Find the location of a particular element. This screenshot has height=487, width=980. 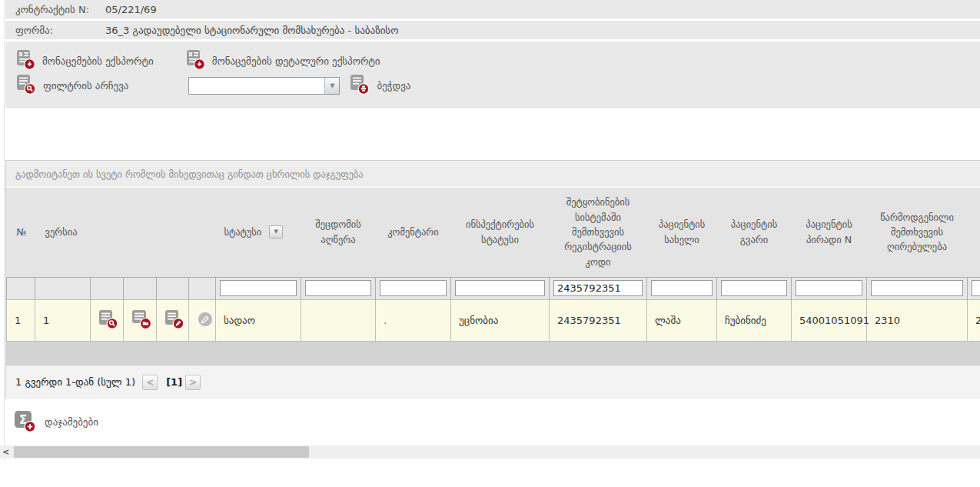

cell-personal-n: 54001051091 is located at coordinates (829, 320).